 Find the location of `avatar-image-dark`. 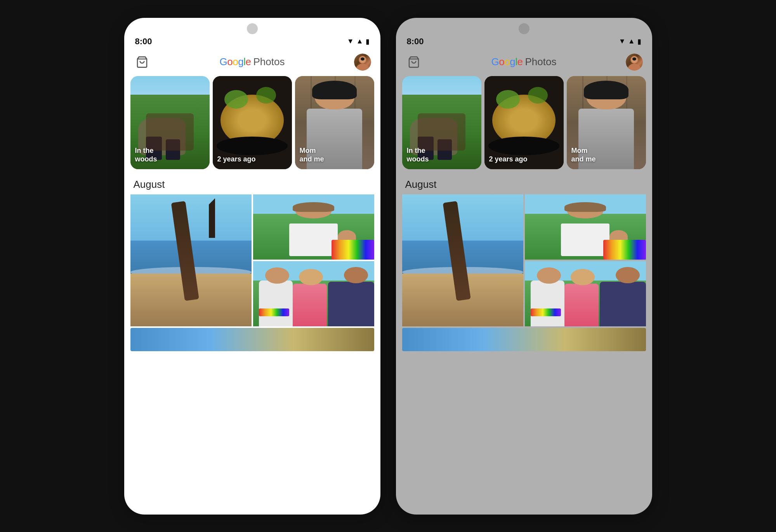

avatar-image-dark is located at coordinates (634, 62).